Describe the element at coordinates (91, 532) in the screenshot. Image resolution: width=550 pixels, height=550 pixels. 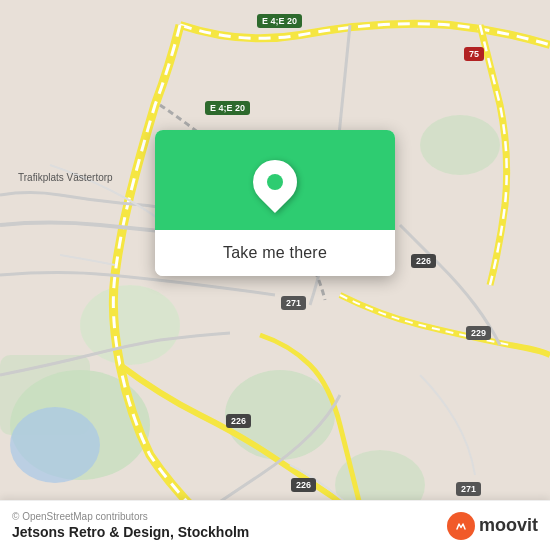
I see `place-name-text: Jetsons Retro & Design` at that location.